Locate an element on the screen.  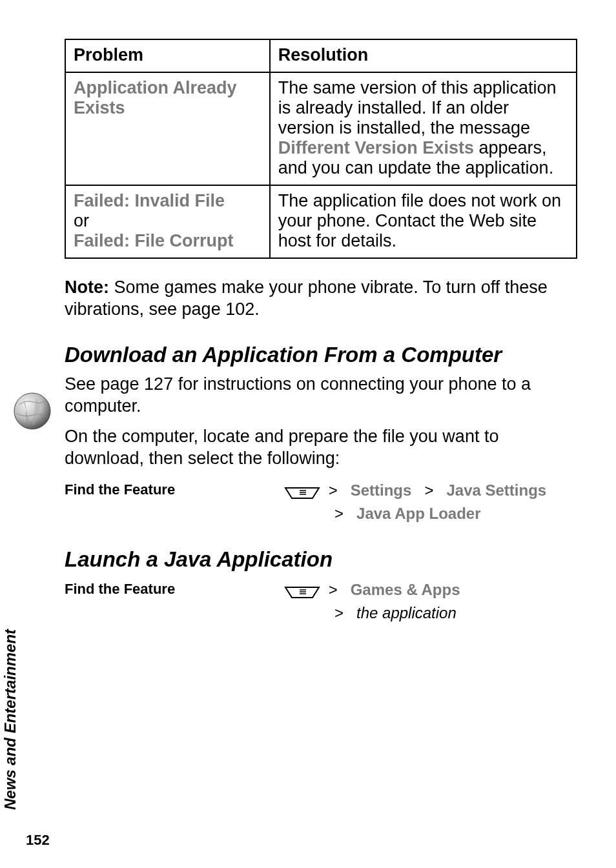
path-java-app-loader: Java App Loader is located at coordinates (418, 514).